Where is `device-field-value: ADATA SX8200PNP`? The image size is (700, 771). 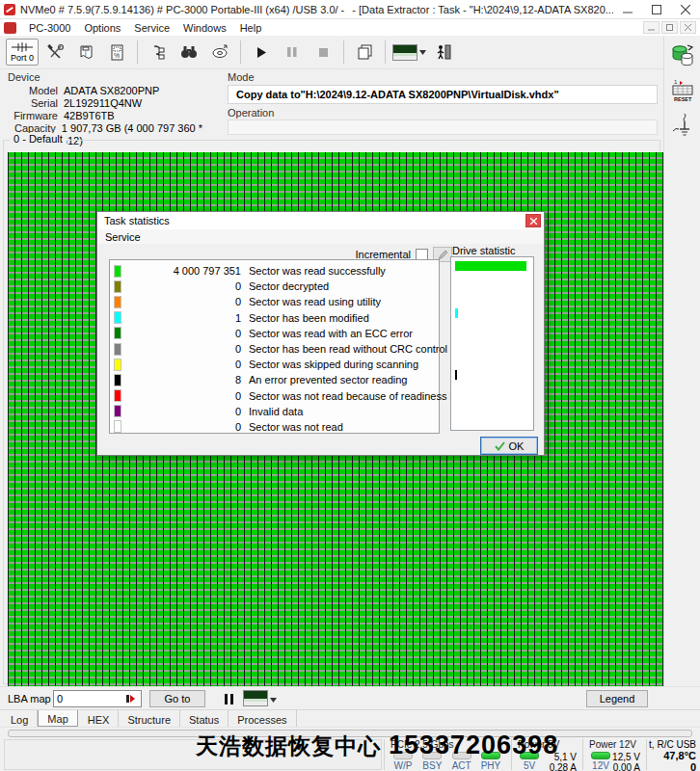 device-field-value: ADATA SX8200PNP is located at coordinates (112, 91).